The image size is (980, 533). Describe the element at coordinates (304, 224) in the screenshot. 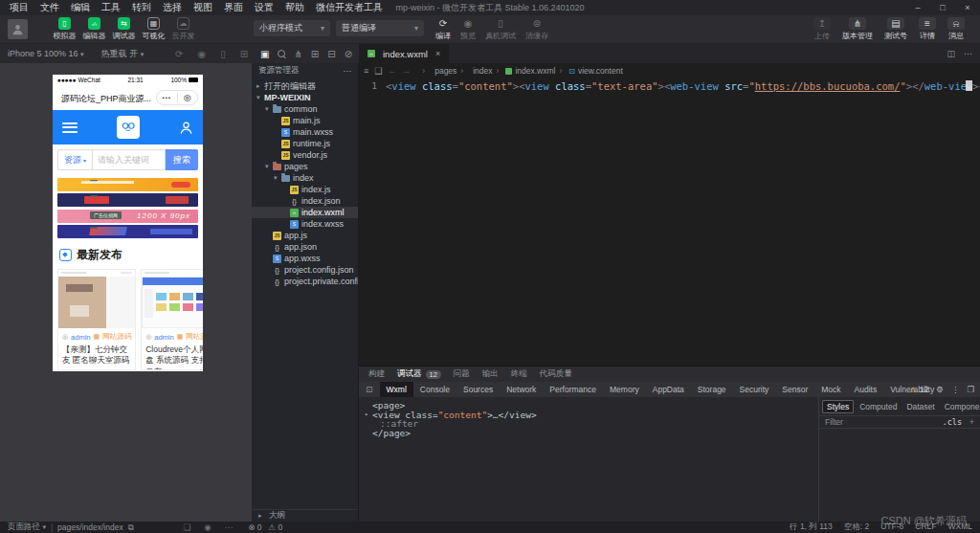

I see `tree-item: index.wxss` at that location.